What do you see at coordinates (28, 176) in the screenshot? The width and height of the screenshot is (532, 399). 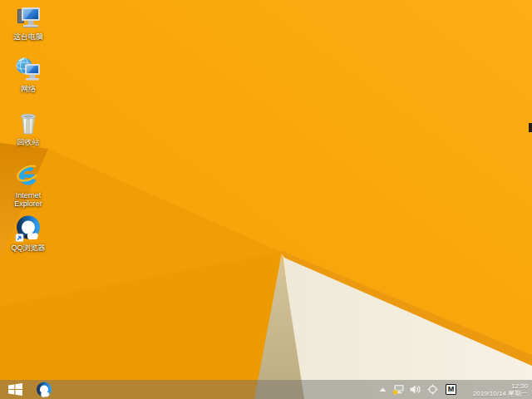 I see `internet-explorer-icon` at bounding box center [28, 176].